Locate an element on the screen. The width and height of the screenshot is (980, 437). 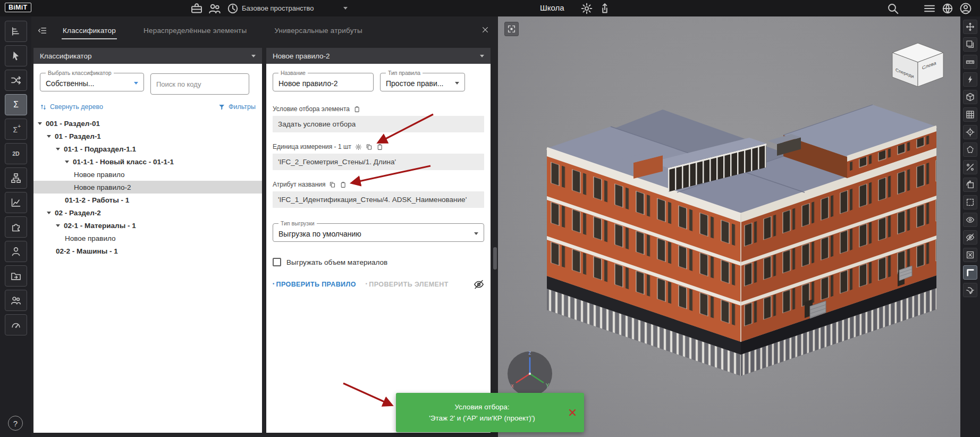
search-icon is located at coordinates (893, 9).